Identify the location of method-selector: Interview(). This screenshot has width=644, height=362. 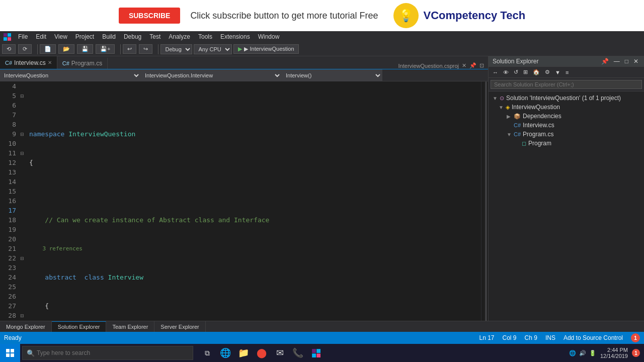
(332, 75).